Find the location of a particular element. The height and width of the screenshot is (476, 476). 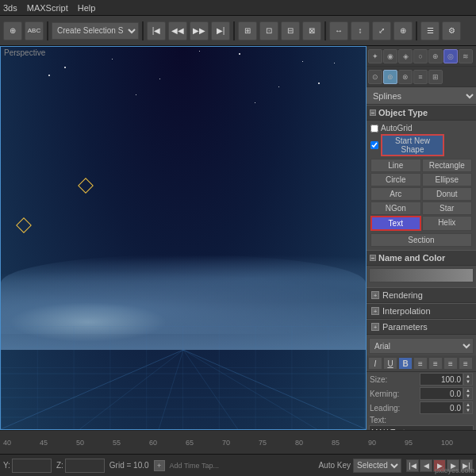

play-begin: |◀ is located at coordinates (413, 466).